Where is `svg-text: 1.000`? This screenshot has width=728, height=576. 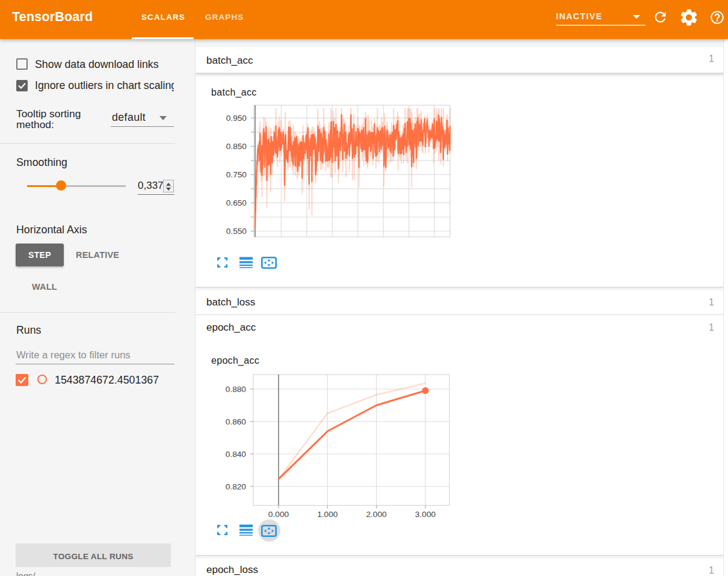
svg-text: 1.000 is located at coordinates (327, 515).